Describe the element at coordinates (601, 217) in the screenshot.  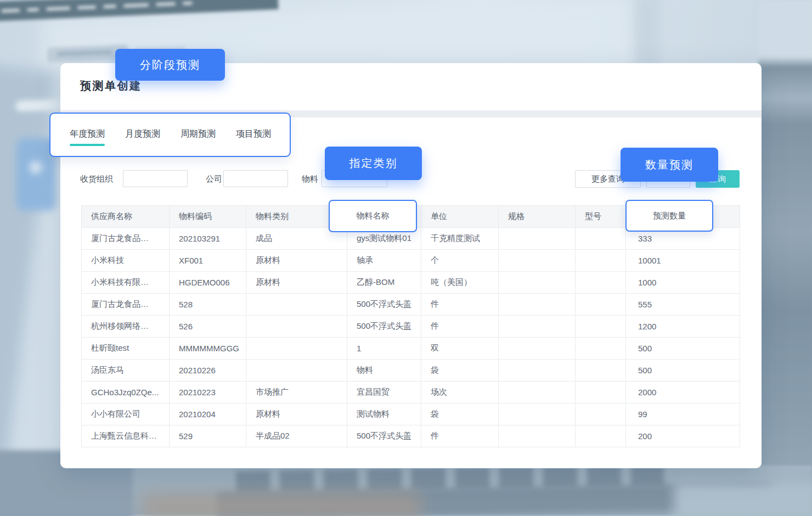
I see `column-header: 型号` at that location.